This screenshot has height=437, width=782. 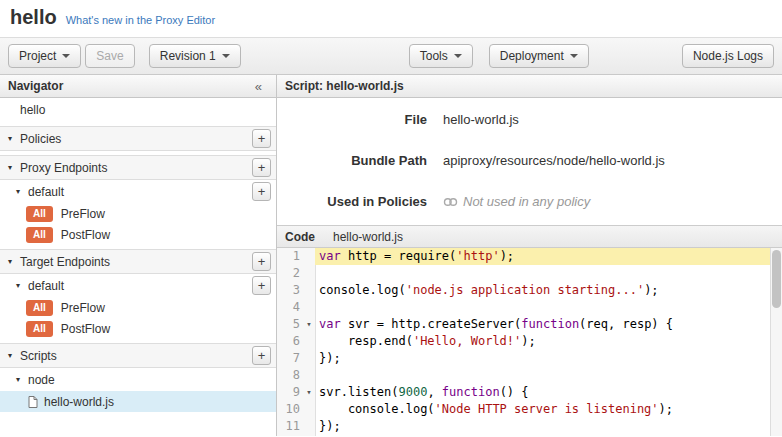 What do you see at coordinates (66, 56) in the screenshot?
I see `chevron-down-icon` at bounding box center [66, 56].